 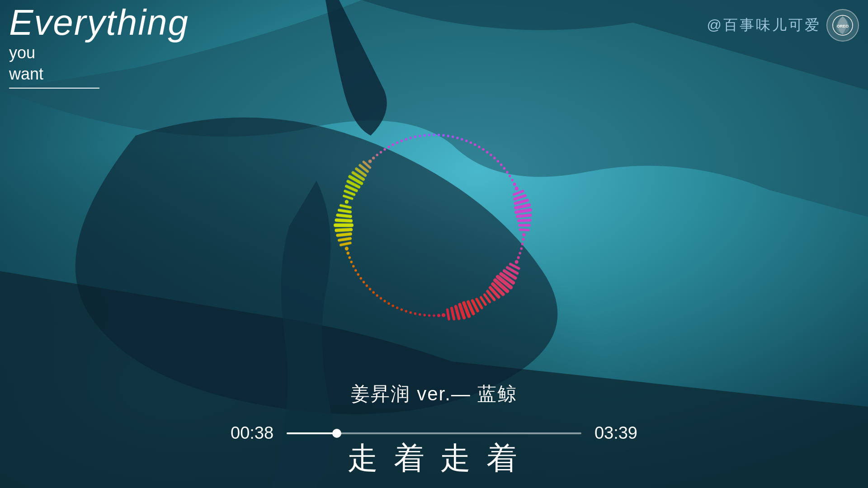 What do you see at coordinates (434, 458) in the screenshot?
I see `current-lyrics: 走 着 走 着` at bounding box center [434, 458].